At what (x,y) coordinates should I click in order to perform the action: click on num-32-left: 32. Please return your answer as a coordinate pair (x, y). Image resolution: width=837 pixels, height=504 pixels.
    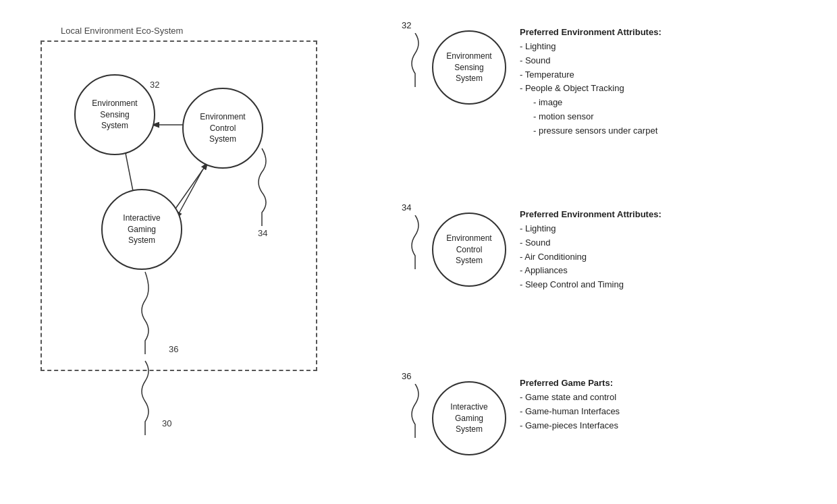
    Looking at the image, I should click on (155, 85).